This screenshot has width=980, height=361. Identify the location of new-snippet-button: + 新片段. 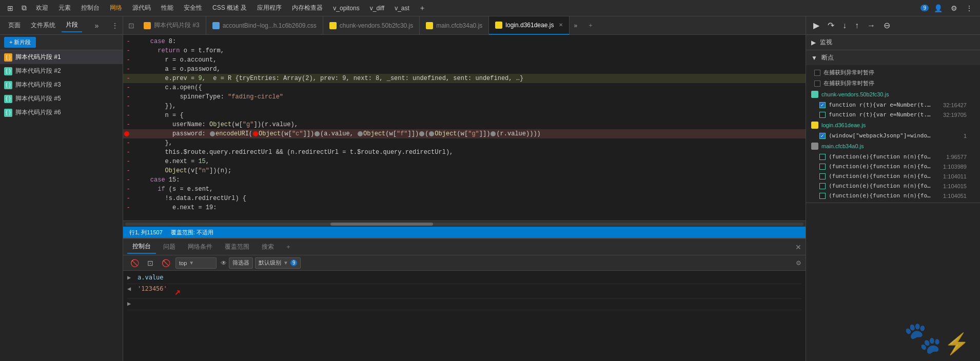
(20, 42).